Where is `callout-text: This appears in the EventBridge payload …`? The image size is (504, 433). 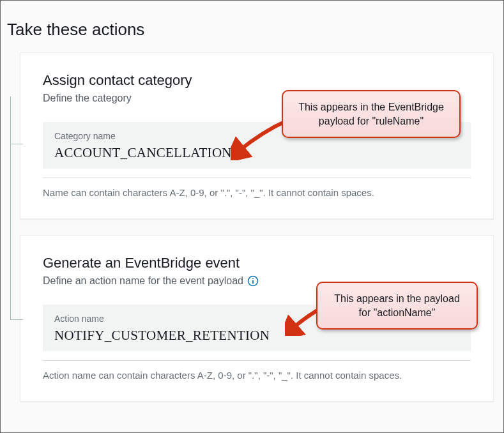 callout-text: This appears in the EventBridge payload … is located at coordinates (371, 114).